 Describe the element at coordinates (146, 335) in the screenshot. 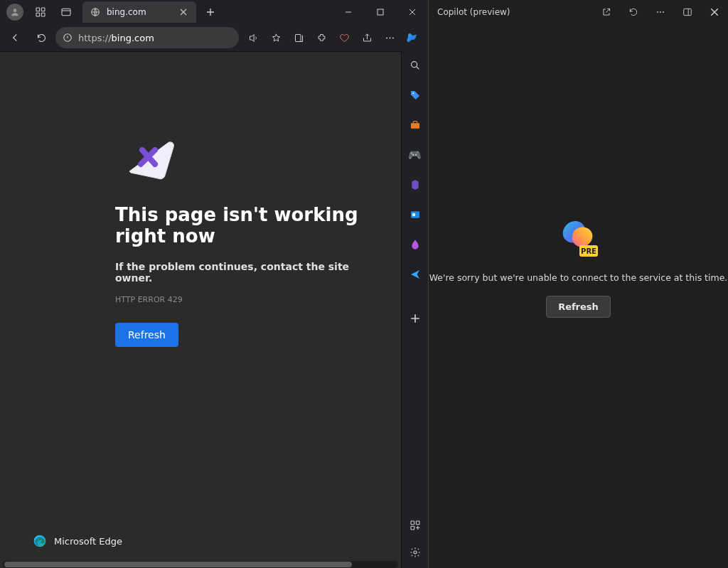

I see `page-refresh-button: Refresh` at that location.